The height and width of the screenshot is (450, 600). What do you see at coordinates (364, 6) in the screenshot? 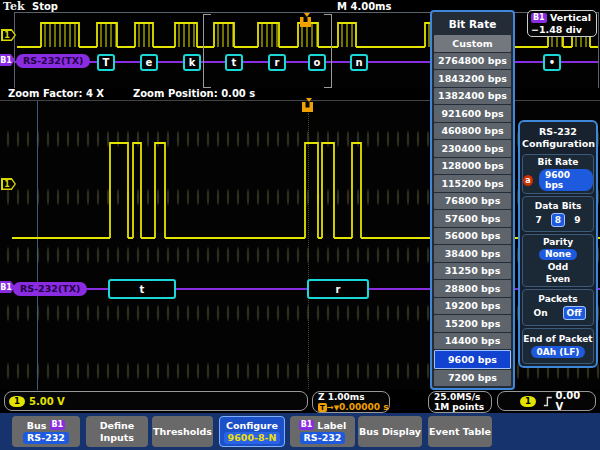
I see `timebase-readout: M 4.00ms` at bounding box center [364, 6].